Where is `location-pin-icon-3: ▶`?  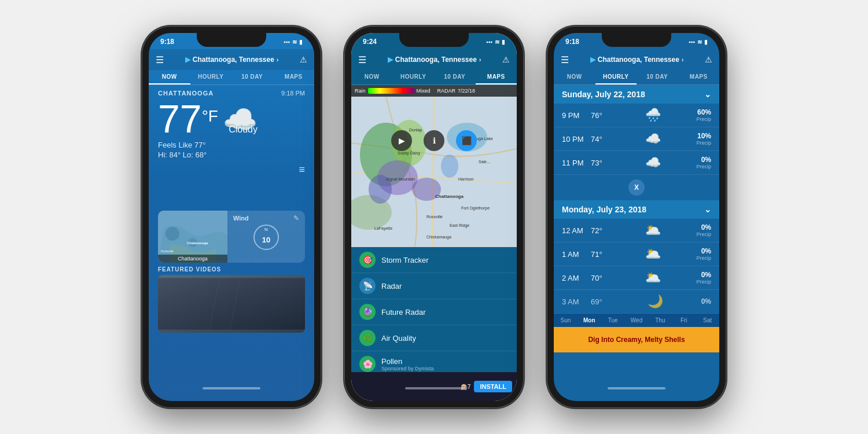 location-pin-icon-3: ▶ is located at coordinates (593, 60).